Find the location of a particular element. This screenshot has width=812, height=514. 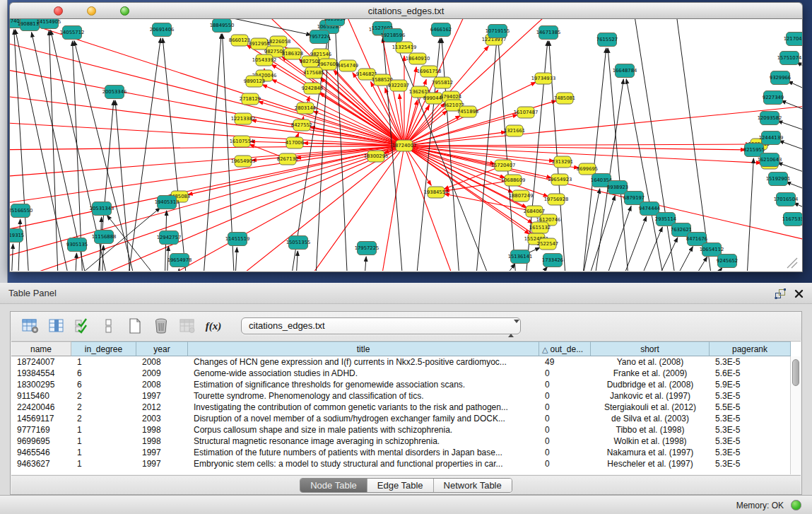

column-header-in_degree: in_degree is located at coordinates (104, 349).